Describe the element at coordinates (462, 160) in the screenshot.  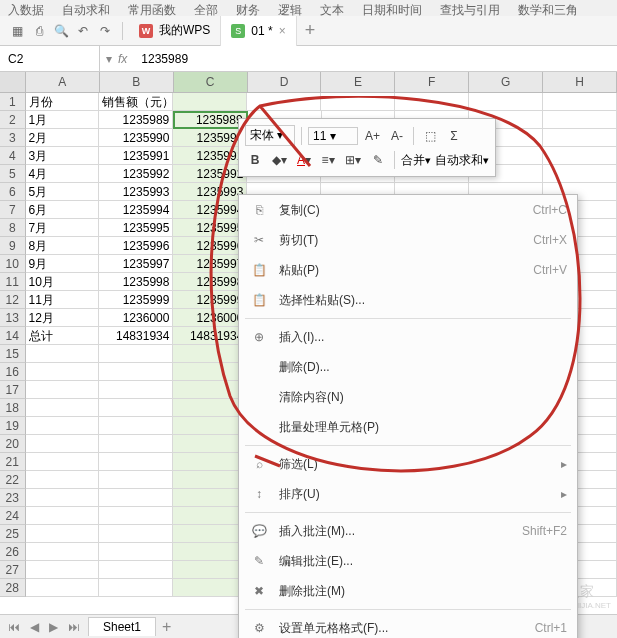
I see `autosum-button: 自动求和▾` at that location.